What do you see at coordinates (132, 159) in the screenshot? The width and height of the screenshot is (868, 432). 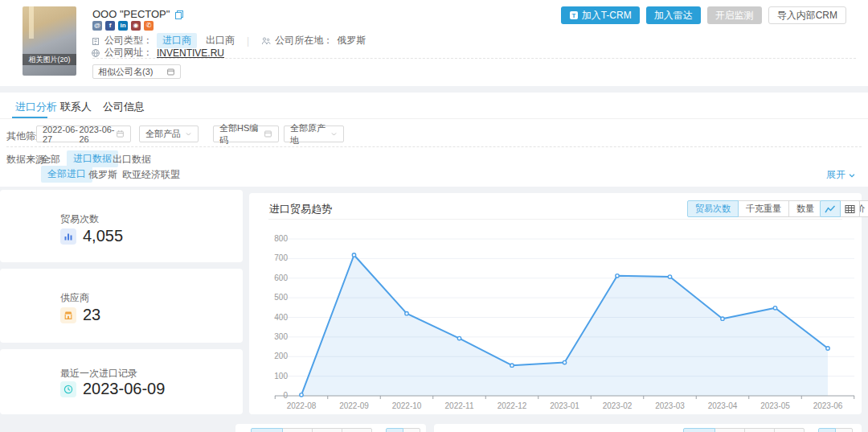 I see `source-option-export: 出口数据` at bounding box center [132, 159].